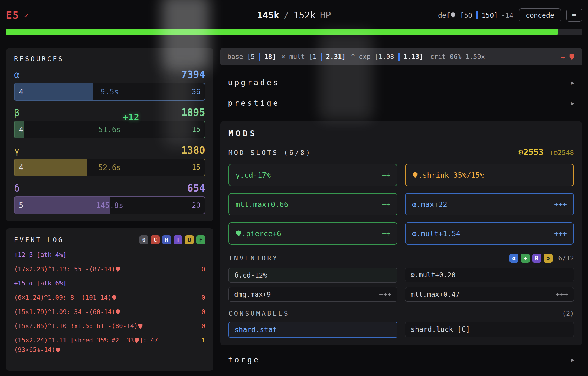 The width and height of the screenshot is (588, 376). What do you see at coordinates (305, 15) in the screenshot?
I see `hp-max: 152k` at bounding box center [305, 15].